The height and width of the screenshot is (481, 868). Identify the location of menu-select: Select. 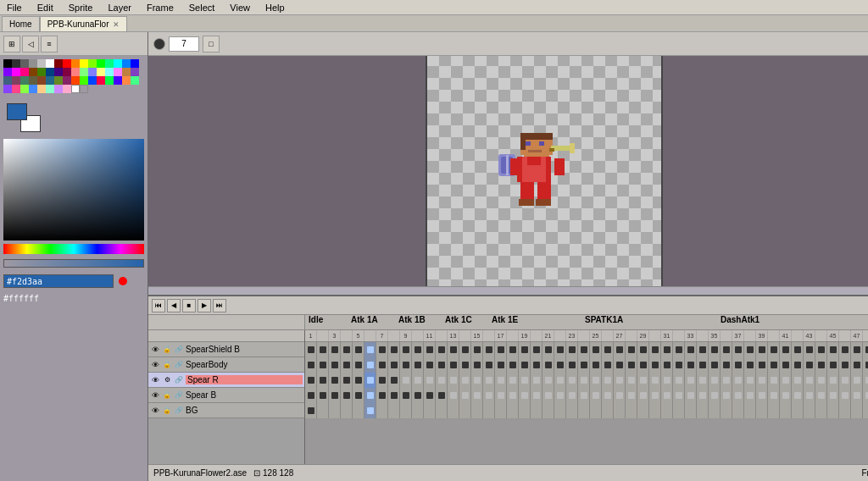
(202, 8).